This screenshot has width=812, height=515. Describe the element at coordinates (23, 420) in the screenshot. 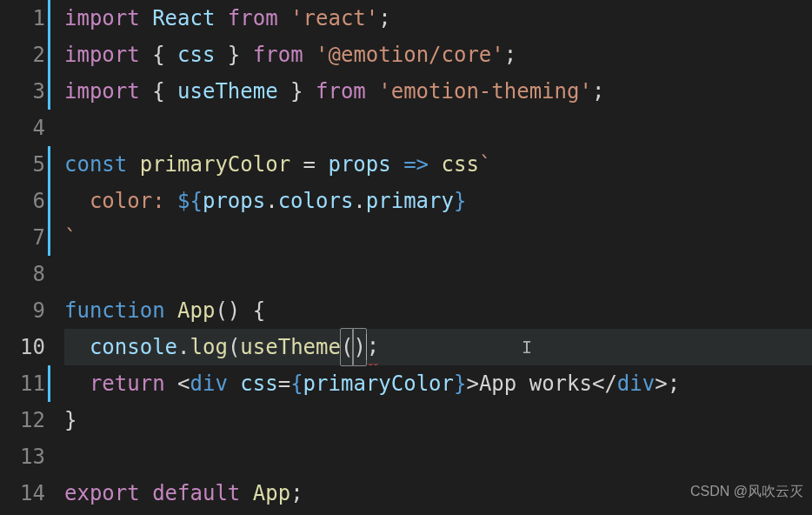

I see `line-number: 12` at that location.